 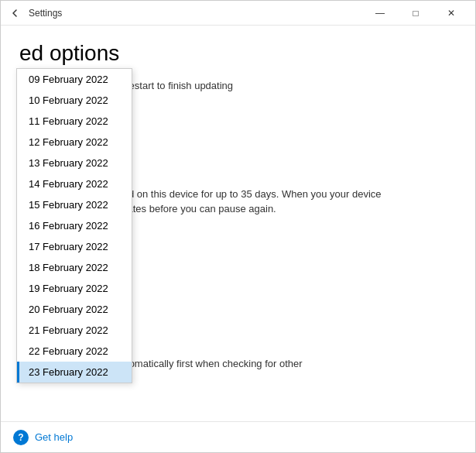 What do you see at coordinates (74, 101) in the screenshot?
I see `list-item: 10 February 2022` at bounding box center [74, 101].